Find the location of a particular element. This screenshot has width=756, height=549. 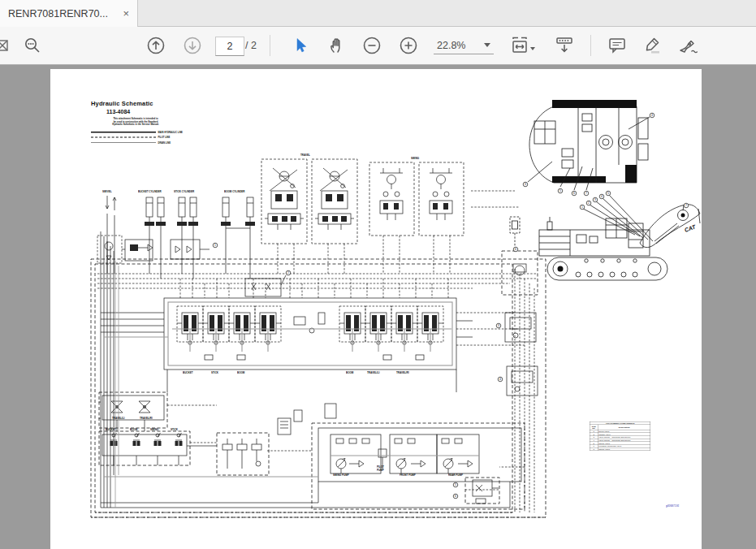

attachment-table-row: 7Check Valve is located at coordinates (620, 449).